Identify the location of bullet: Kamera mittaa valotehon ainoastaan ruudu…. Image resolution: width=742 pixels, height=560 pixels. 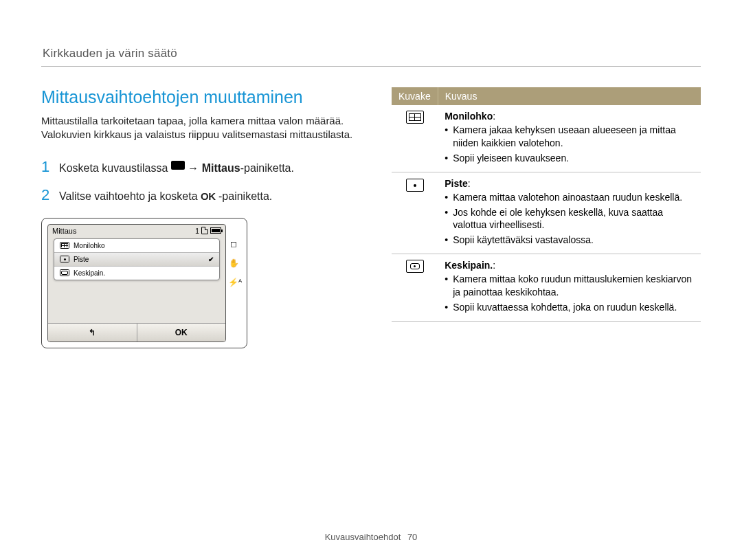
(569, 198).